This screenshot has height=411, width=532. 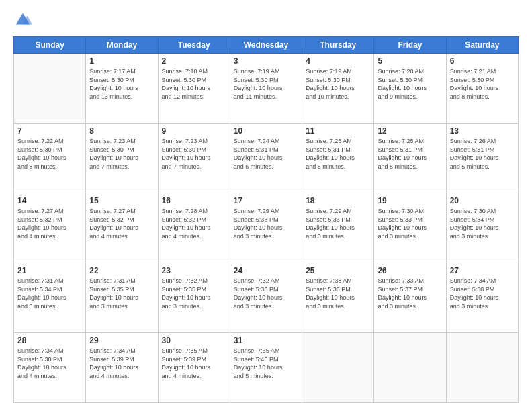 I want to click on calendar-cell: 5Sunrise: 7:20 AMSunset: 5:30 PMDaylight…, so click(x=410, y=89).